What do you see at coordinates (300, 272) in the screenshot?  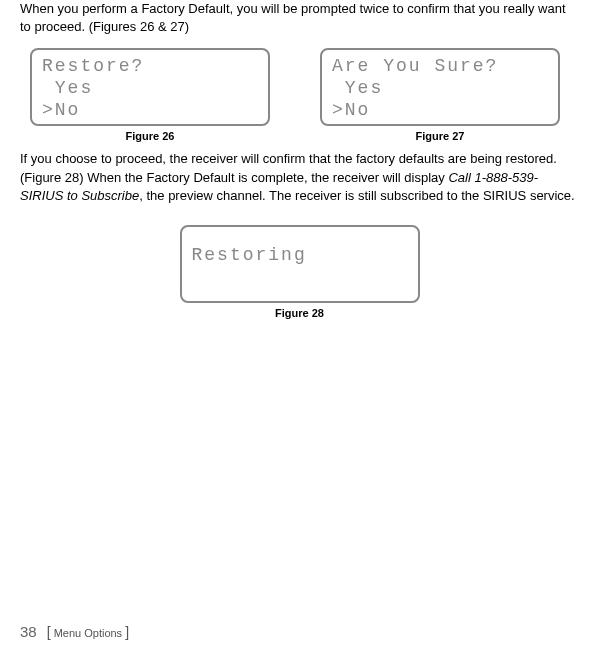 I see `figure-28: Restoring Figure 28` at bounding box center [300, 272].